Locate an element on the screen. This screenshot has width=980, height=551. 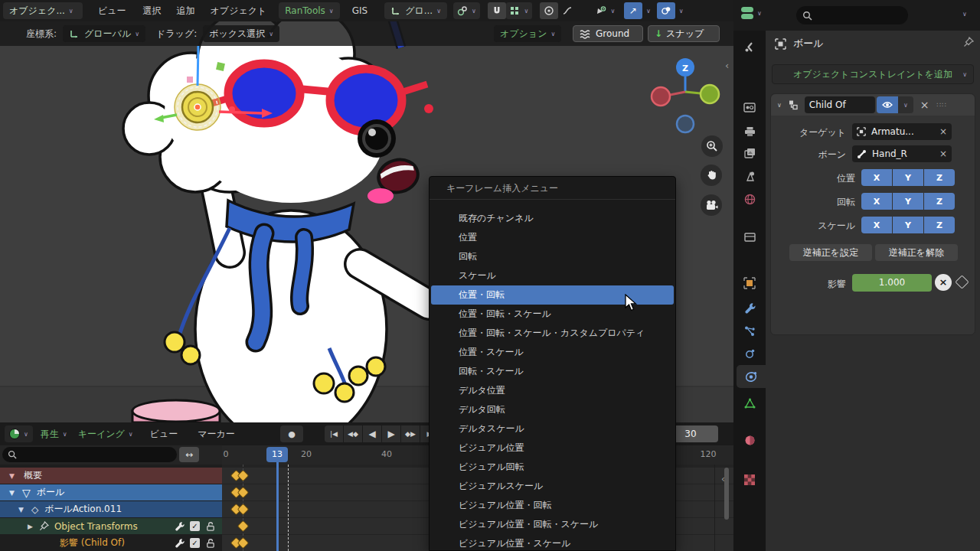
show-overlays-toggle is located at coordinates (666, 11).